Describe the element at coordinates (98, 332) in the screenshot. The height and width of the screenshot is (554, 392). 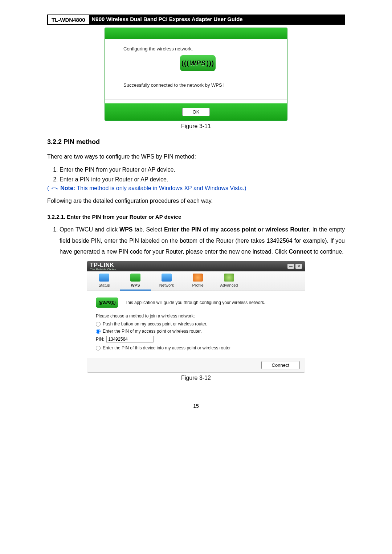
I see `radio-enter-input` at that location.